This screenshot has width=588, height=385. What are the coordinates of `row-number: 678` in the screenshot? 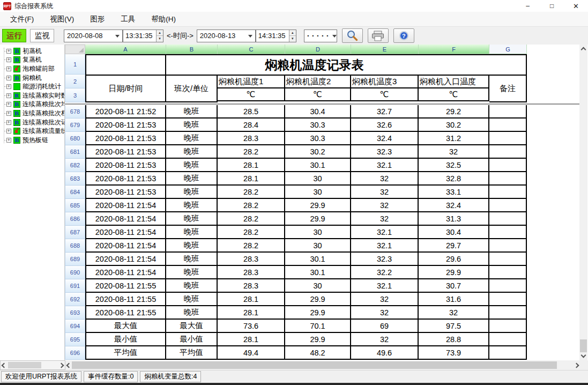 It's located at (75, 112).